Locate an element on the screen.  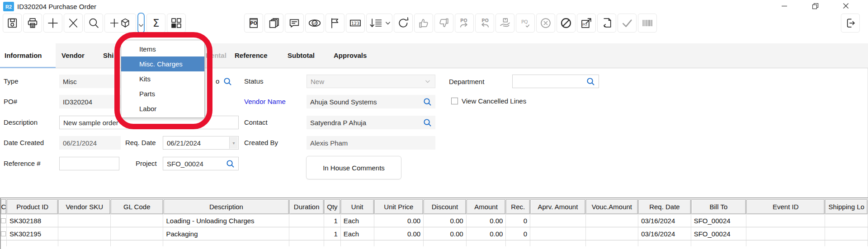
column-header-bill-to: Bill To is located at coordinates (719, 207).